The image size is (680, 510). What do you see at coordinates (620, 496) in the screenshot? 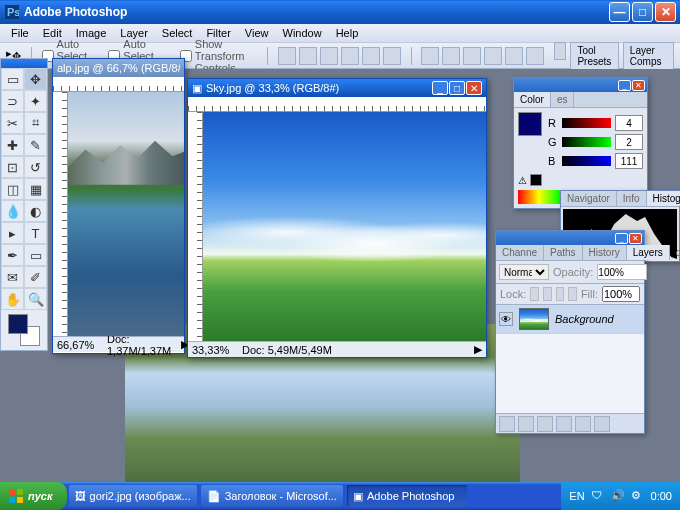
I see `system-tray: EN 🛡 🔊 ⚙ 0:00` at bounding box center [620, 496].